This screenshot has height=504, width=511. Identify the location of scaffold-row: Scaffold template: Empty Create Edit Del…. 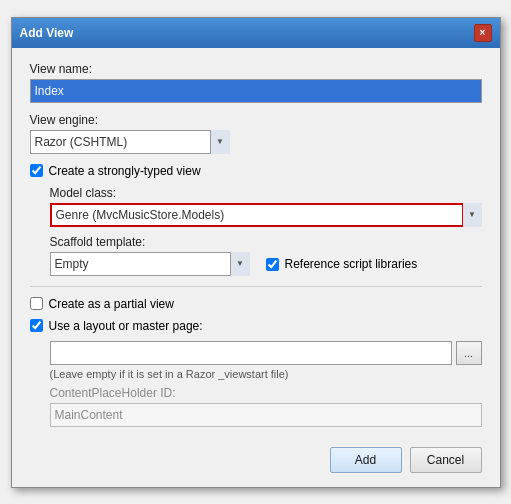
(266, 256).